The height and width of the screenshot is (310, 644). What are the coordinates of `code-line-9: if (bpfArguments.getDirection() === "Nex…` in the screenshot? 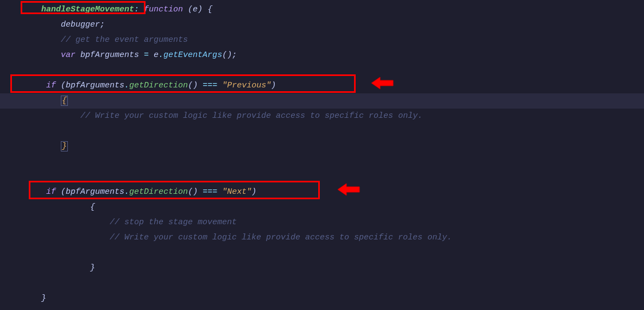 It's located at (322, 192).